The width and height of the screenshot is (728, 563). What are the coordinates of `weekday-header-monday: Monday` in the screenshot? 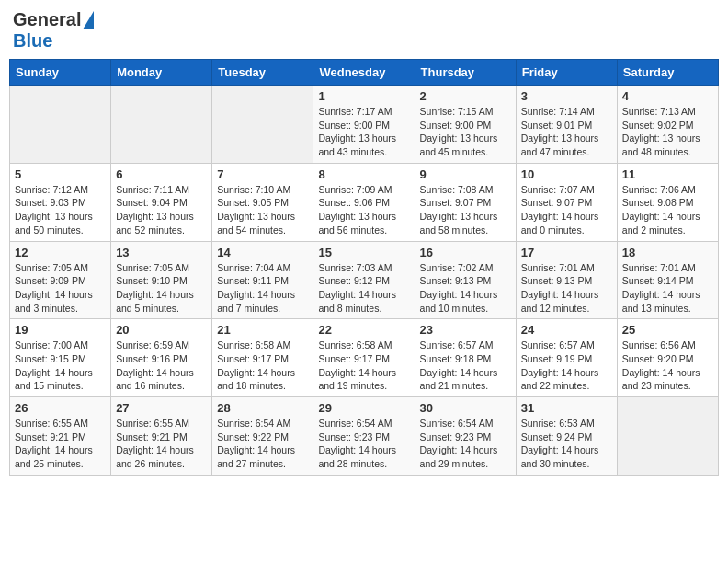 It's located at (162, 73).